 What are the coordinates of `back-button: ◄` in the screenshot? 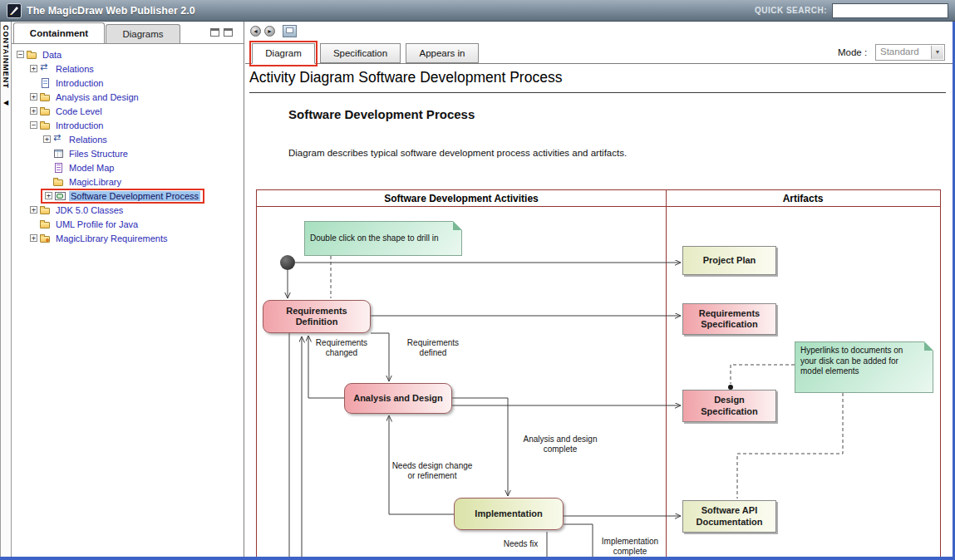 It's located at (256, 32).